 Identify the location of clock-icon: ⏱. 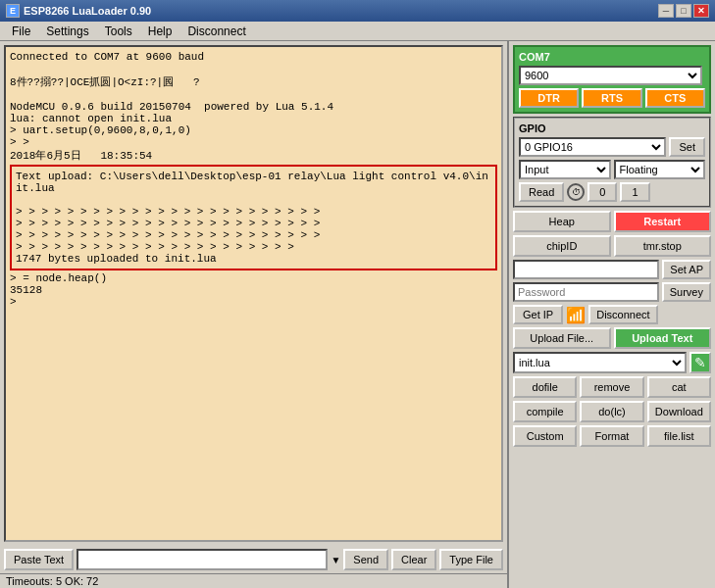
(576, 192).